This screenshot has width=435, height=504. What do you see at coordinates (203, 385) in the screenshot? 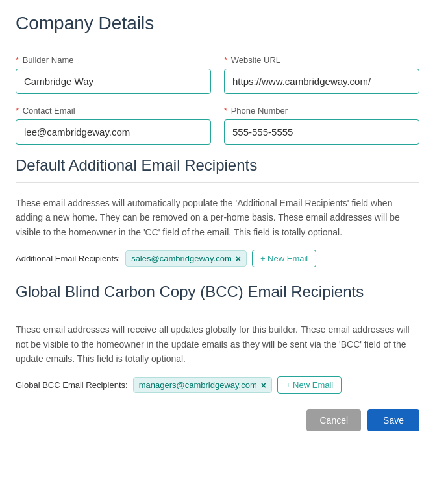
I see `global-bcc-email-tag: managers@cambridgeway.com ×` at bounding box center [203, 385].